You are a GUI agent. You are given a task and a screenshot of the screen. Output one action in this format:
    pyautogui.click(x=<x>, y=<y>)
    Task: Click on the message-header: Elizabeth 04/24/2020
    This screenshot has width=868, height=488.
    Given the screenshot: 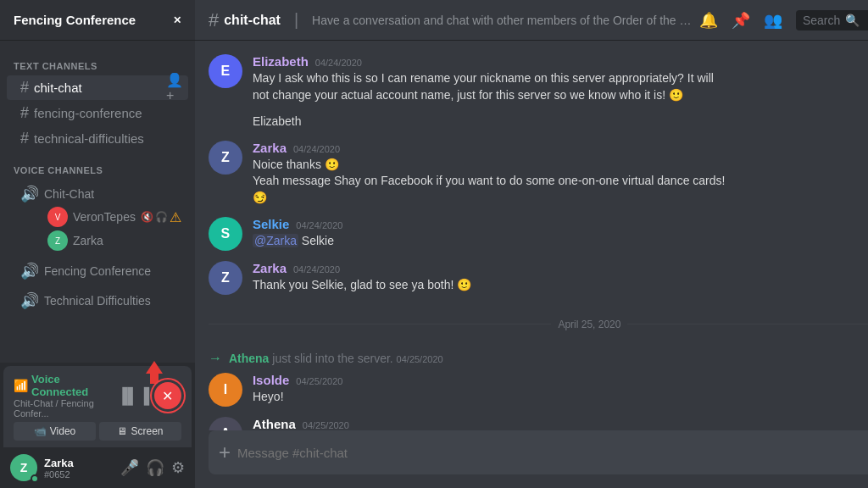 What is the action you would take?
    pyautogui.click(x=560, y=61)
    